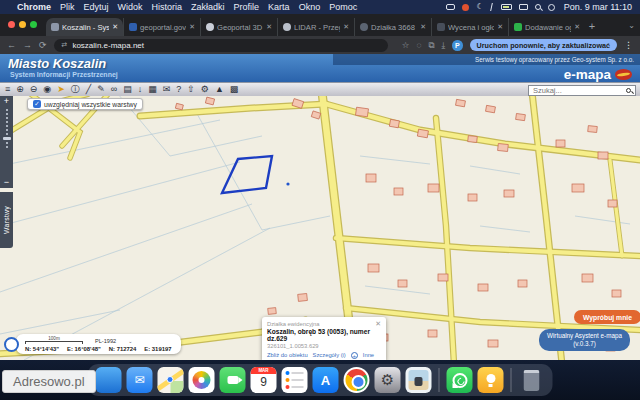 This screenshot has height=400, width=640. I want to click on dock-whatsapp-icon, so click(460, 380).